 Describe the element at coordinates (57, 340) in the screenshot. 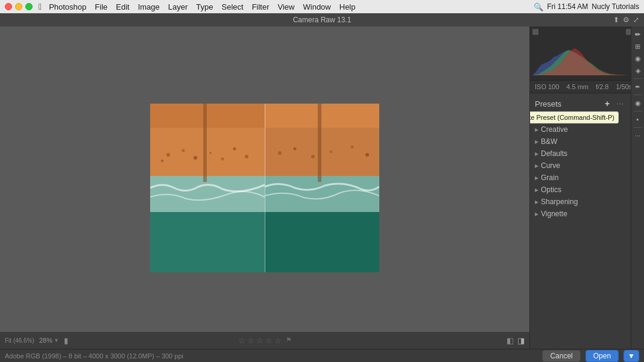

I see `zoom-arrow: ▼` at that location.